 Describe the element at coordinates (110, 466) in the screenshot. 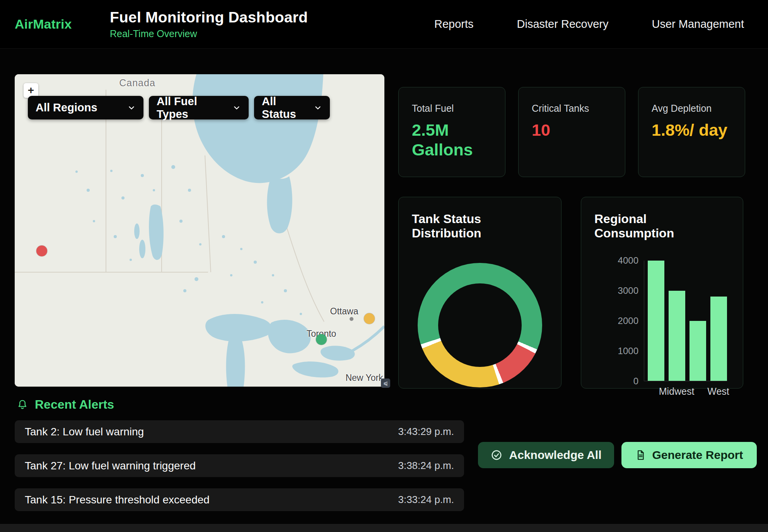

I see `alert-message: Tank 27: Low fuel warning triggered` at that location.